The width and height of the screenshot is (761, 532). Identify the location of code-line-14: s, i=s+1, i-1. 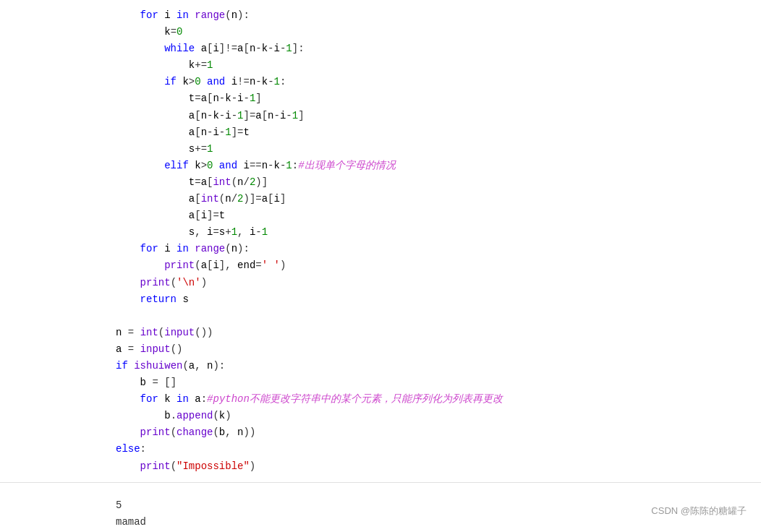
(438, 233).